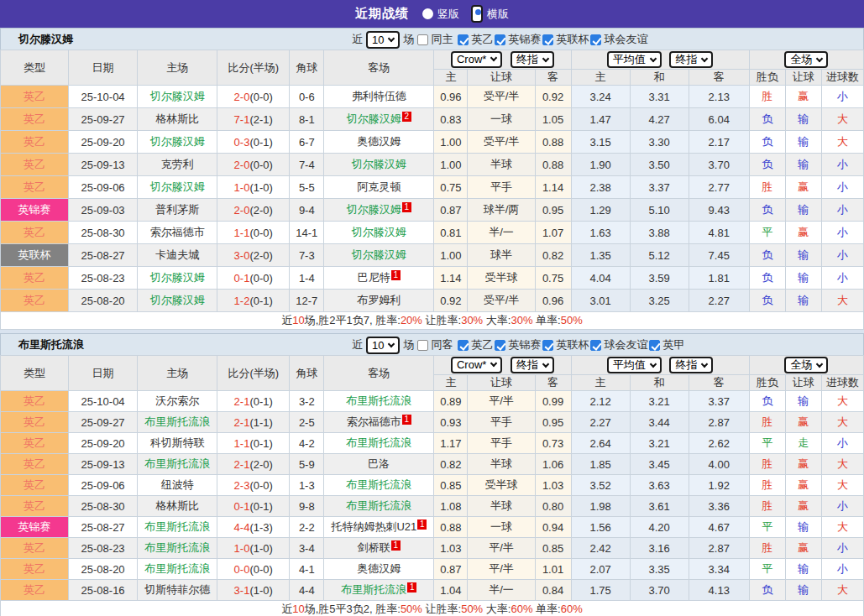 The width and height of the screenshot is (864, 616). I want to click on average-select-value: 平均值, so click(630, 60).